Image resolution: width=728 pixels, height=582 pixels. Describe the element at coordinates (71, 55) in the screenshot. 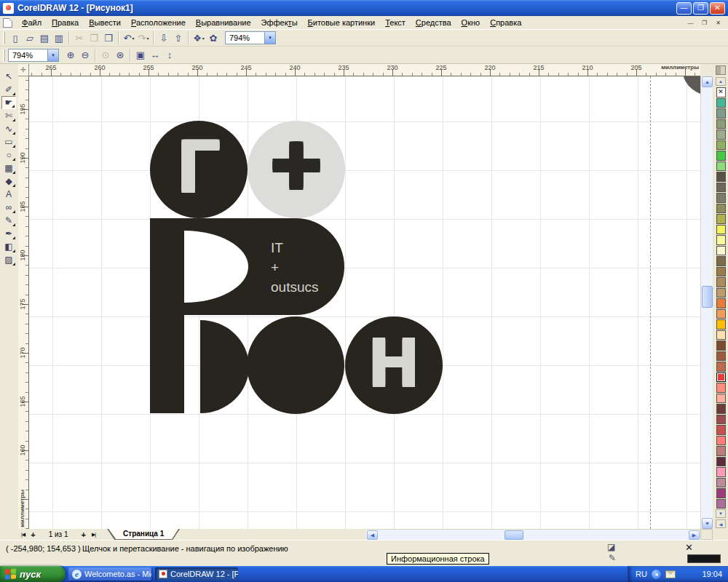

I see `zoom-in-icon: ⊕` at that location.